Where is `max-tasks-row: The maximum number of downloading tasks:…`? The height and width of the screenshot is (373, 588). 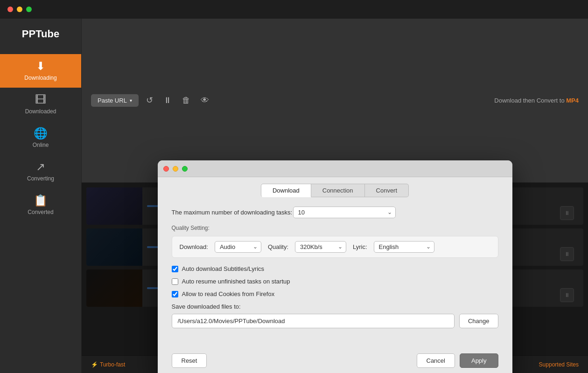 max-tasks-row: The maximum number of downloading tasks:… is located at coordinates (335, 213).